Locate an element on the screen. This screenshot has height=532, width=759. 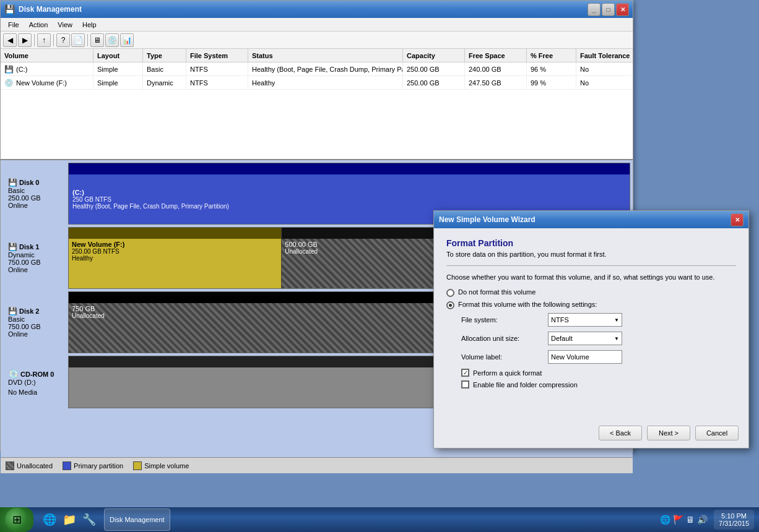
disk-1-part0-header is located at coordinates (175, 233).